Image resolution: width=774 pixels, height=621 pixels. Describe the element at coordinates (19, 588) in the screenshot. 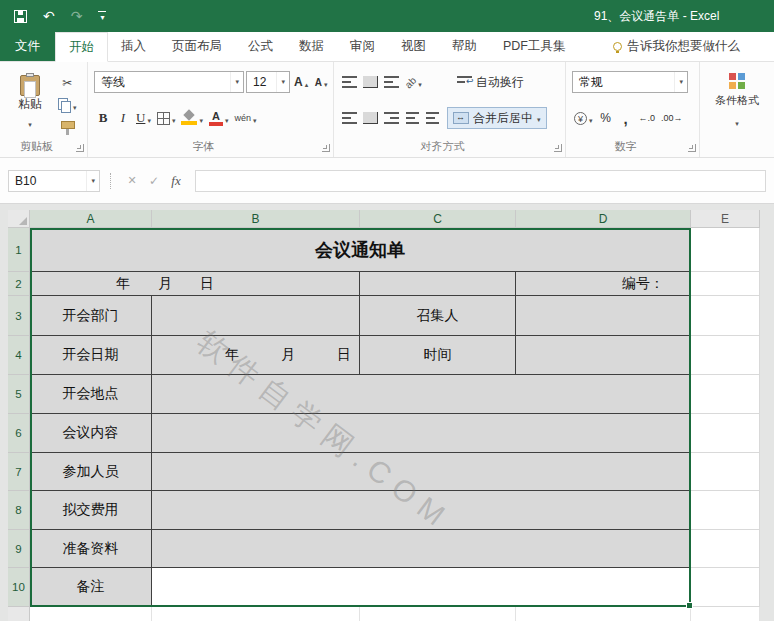

I see `row-header-10: 10` at that location.